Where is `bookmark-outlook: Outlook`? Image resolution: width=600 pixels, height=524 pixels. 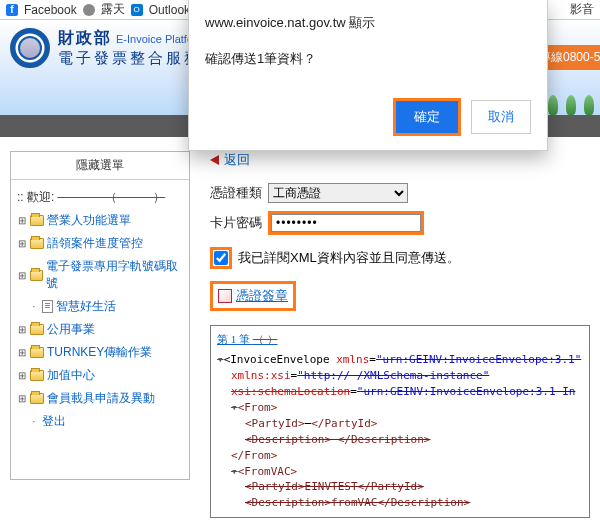 bookmark-outlook: Outlook is located at coordinates (170, 10).